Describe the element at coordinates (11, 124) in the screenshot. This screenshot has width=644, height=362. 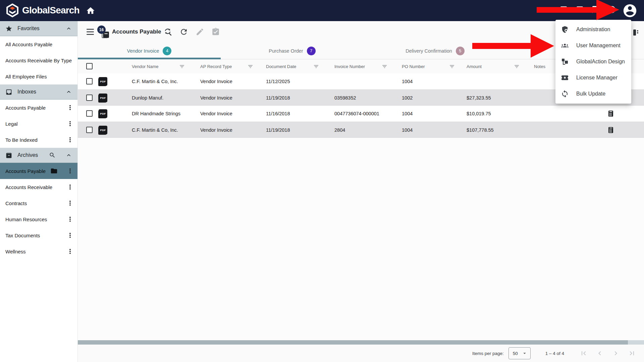
I see `sidebar-item-label: Legal` at that location.